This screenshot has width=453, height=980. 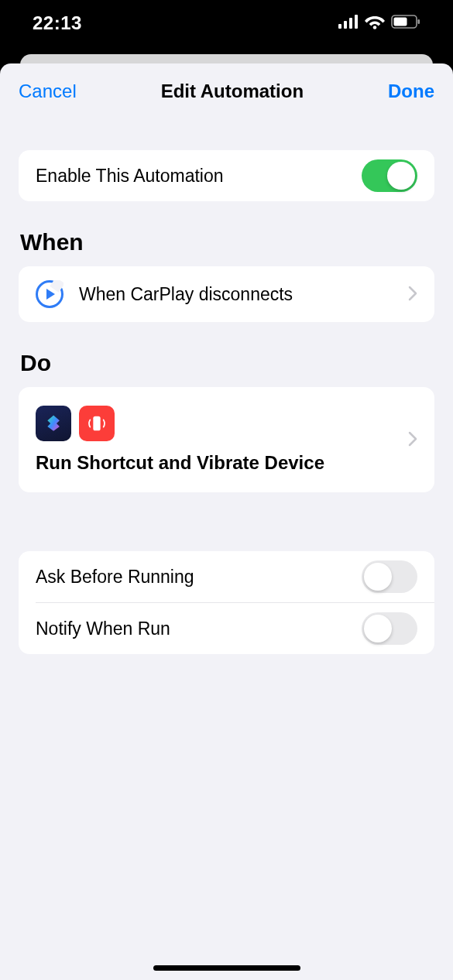 What do you see at coordinates (226, 27) in the screenshot?
I see `status-bar: 22:13` at bounding box center [226, 27].